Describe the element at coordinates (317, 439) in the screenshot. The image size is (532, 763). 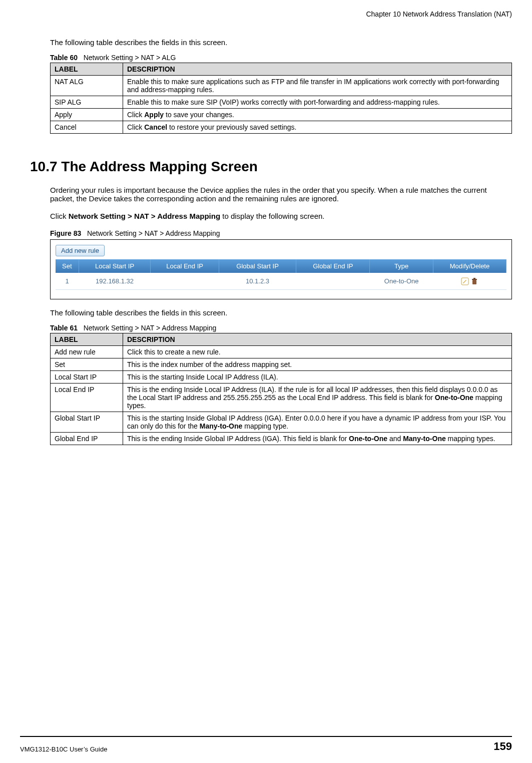
I see `cell-description: This is the ending Inside Global IP Addr…` at that location.